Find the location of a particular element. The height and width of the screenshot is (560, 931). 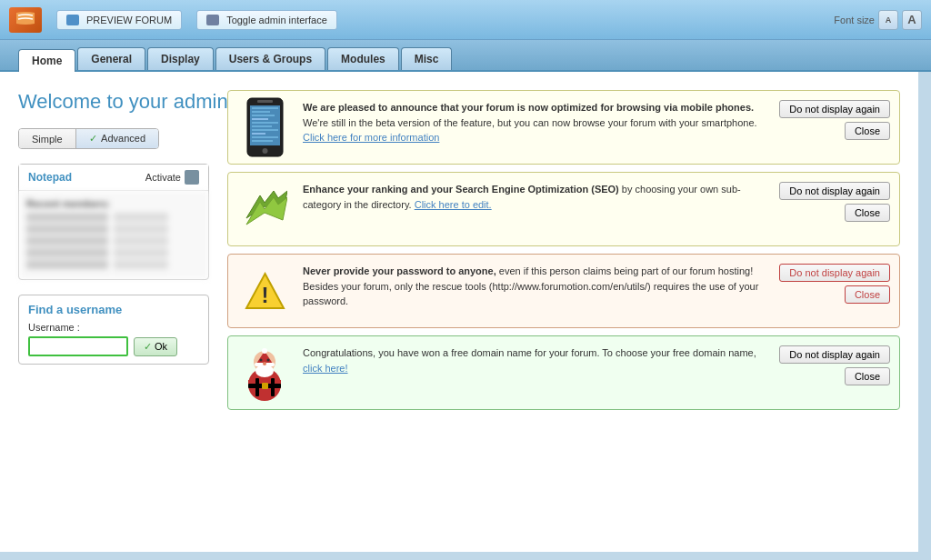

activate-area: Activate is located at coordinates (173, 177).